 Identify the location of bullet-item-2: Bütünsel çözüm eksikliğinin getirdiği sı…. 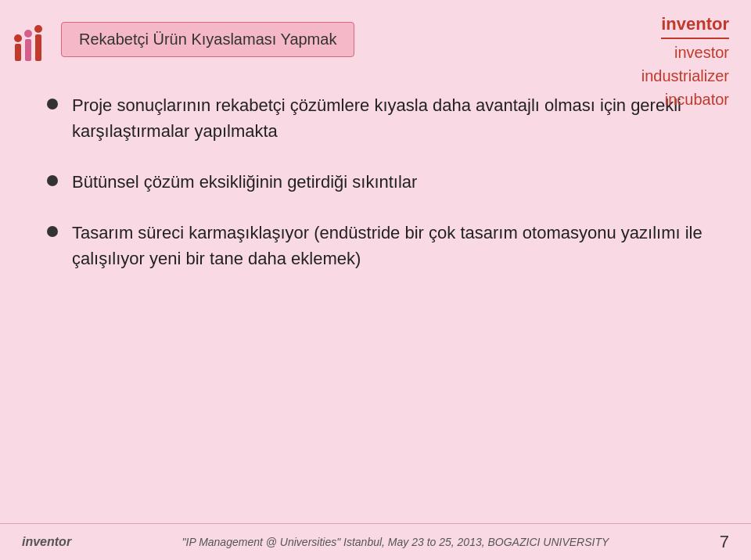
(376, 181).